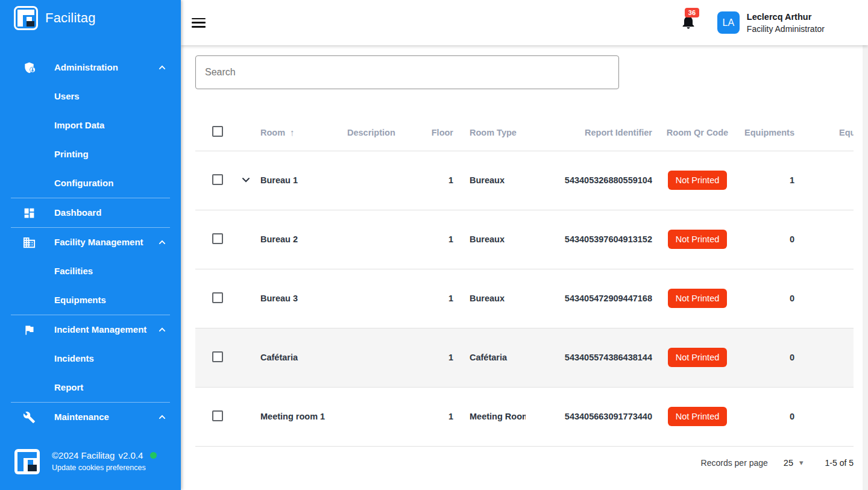 Image resolution: width=868 pixels, height=490 pixels. Describe the element at coordinates (105, 417) in the screenshot. I see `sidebar-item-label: Maintenance` at that location.